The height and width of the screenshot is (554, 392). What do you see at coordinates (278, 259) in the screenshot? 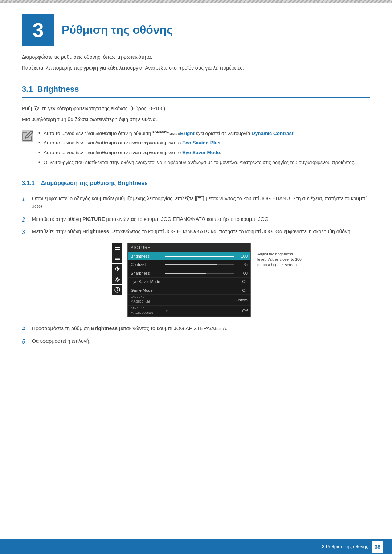
I see `osd-sidebar-text: Adjust the brightness level. Values clos…` at bounding box center [278, 259].